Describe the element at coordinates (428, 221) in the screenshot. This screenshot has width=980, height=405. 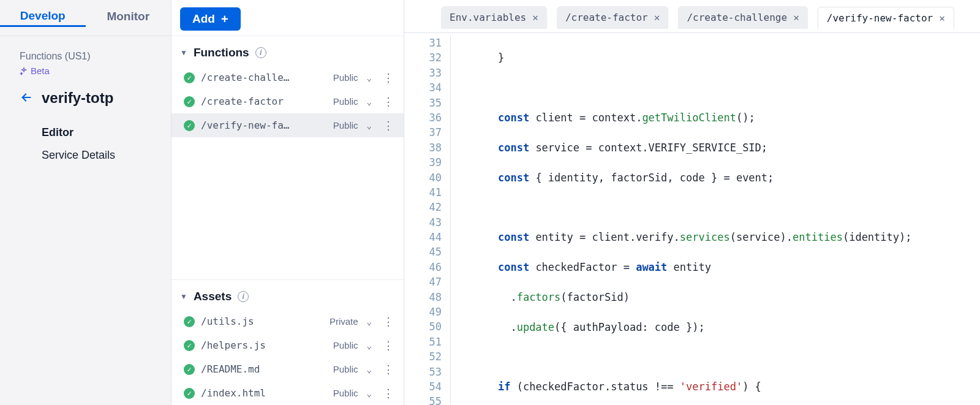
I see `line-gutter: 3132333435363738394041424344454647484950…` at that location.